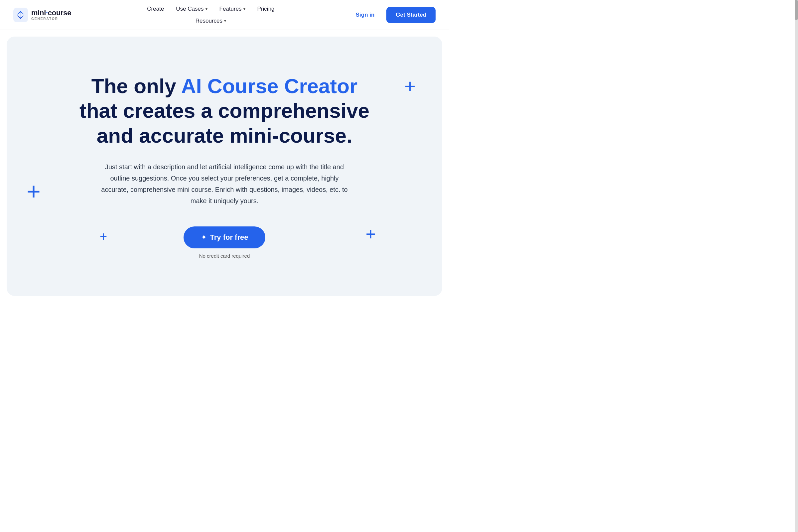 The height and width of the screenshot is (532, 798). I want to click on plus-decoration-bottom-right: +, so click(370, 234).